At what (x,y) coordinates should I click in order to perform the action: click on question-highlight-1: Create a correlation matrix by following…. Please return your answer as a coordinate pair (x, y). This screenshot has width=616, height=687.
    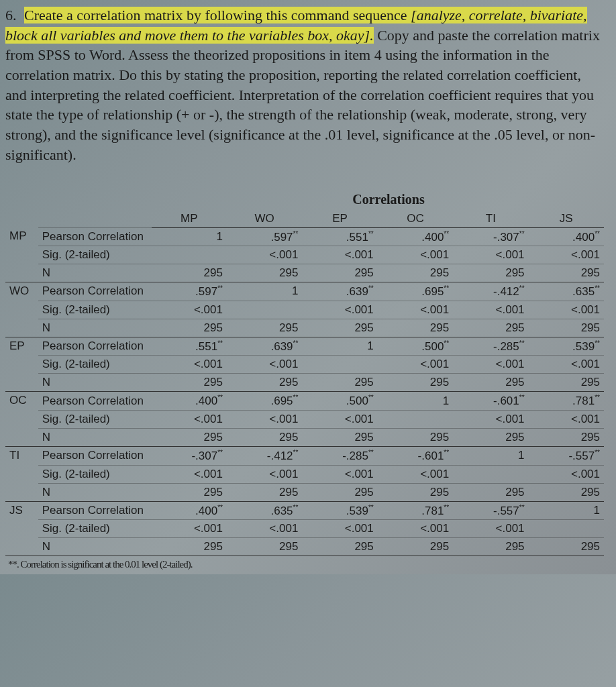
    Looking at the image, I should click on (217, 15).